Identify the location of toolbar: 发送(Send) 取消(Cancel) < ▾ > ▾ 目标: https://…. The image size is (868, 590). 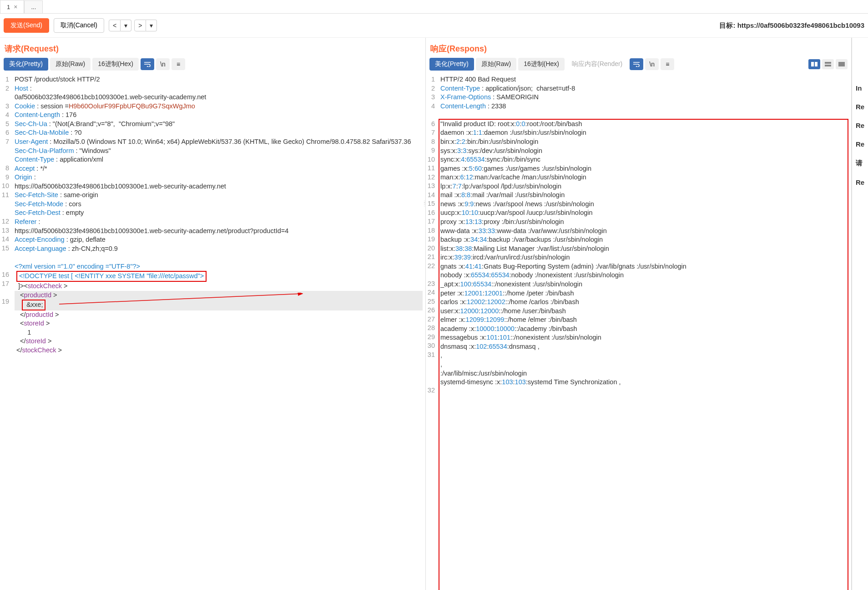
(434, 25).